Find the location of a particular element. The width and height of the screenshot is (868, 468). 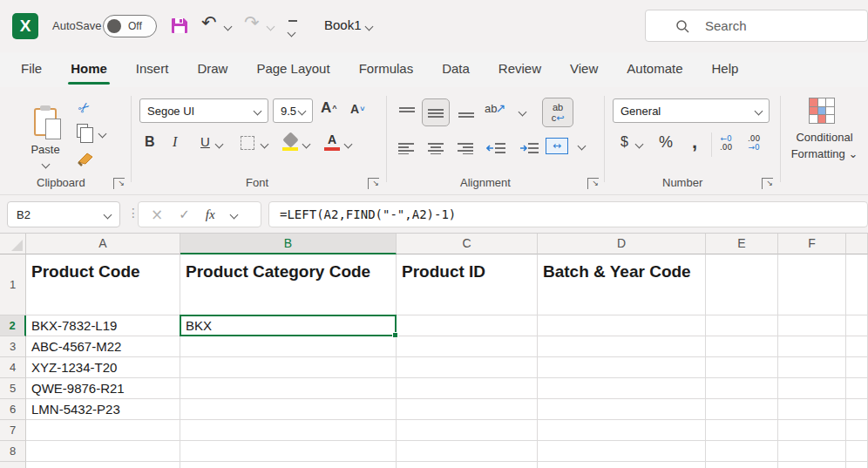

column-header-partial is located at coordinates (858, 244).